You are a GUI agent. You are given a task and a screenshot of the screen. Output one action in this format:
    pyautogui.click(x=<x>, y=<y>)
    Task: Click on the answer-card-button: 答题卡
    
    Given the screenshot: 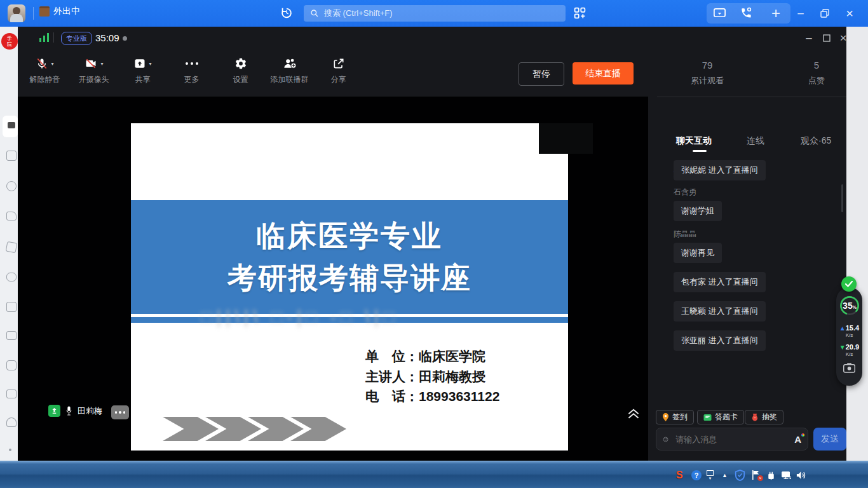 What is the action you would take?
    pyautogui.click(x=721, y=417)
    